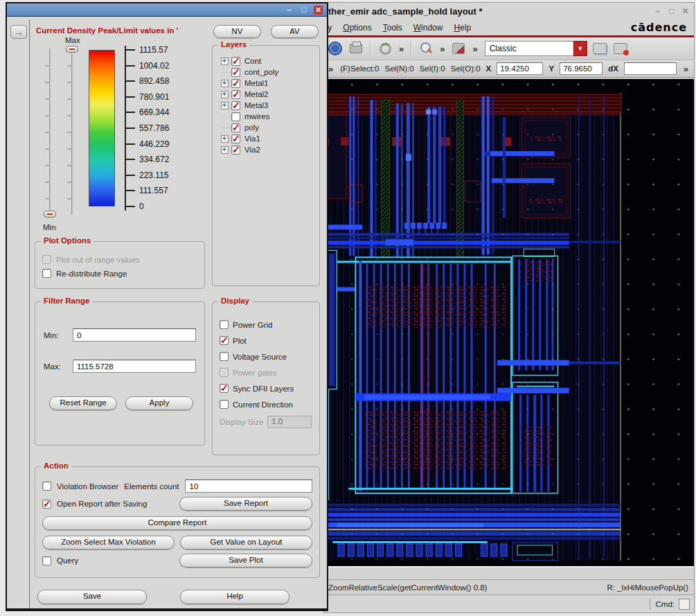 The height and width of the screenshot is (616, 696). Describe the element at coordinates (267, 116) in the screenshot. I see `layer-row-mwires: mwires` at that location.